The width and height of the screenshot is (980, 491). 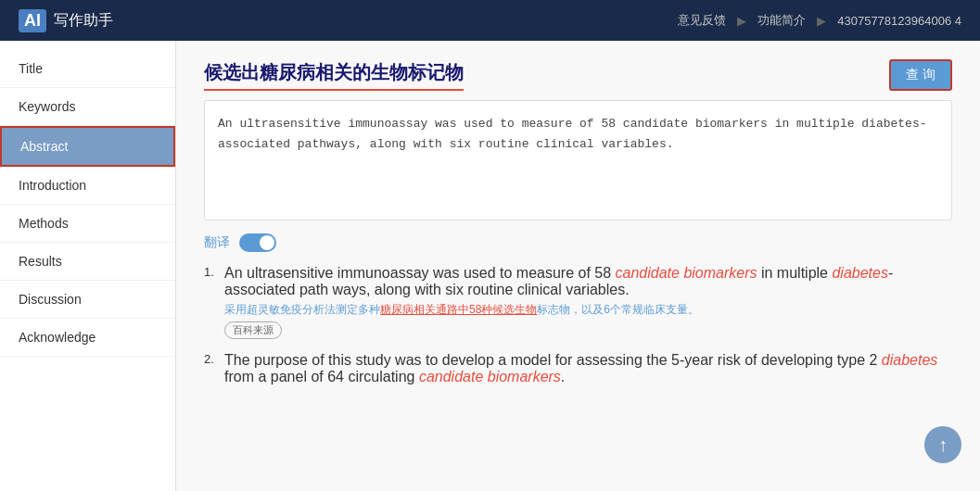 What do you see at coordinates (490, 20) in the screenshot?
I see `header: AI 写作助手 意见反馈 ▶ 功能简介 ▶ 43075778123964006 …` at bounding box center [490, 20].